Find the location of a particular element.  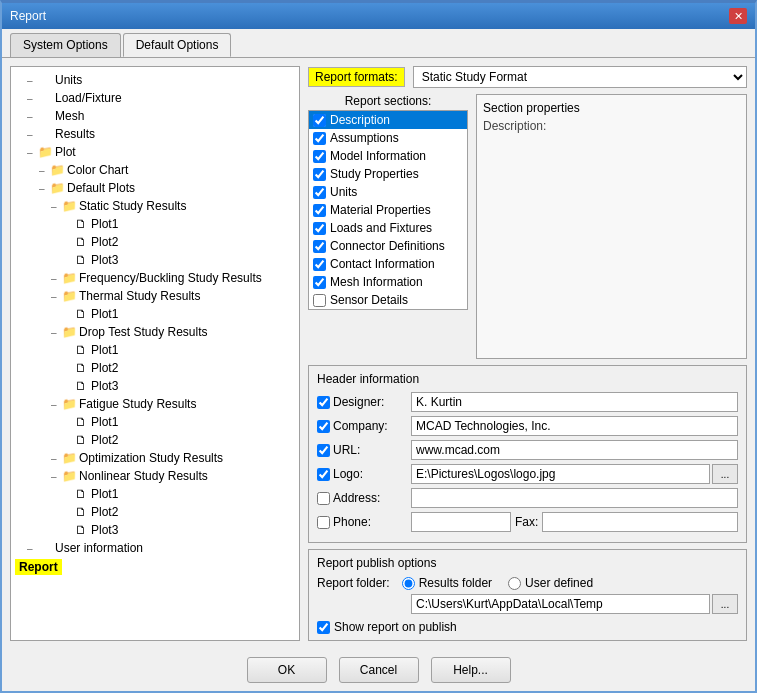

sections-list: Description Assumptions Model Informatio… is located at coordinates (388, 210).